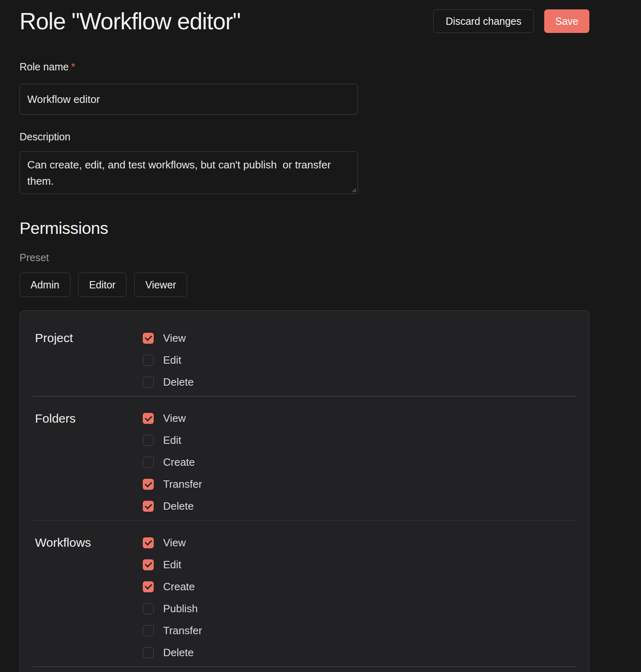 Image resolution: width=641 pixels, height=672 pixels. What do you see at coordinates (304, 137) in the screenshot?
I see `description-label: Description` at bounding box center [304, 137].